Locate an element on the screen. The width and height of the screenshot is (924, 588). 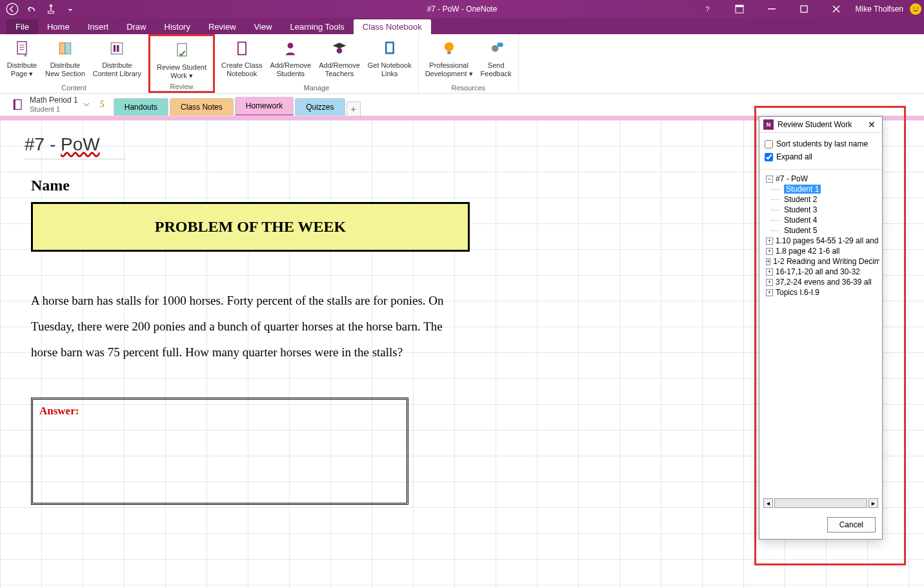
tab-learning-tools: Learning Tools is located at coordinates (317, 27).